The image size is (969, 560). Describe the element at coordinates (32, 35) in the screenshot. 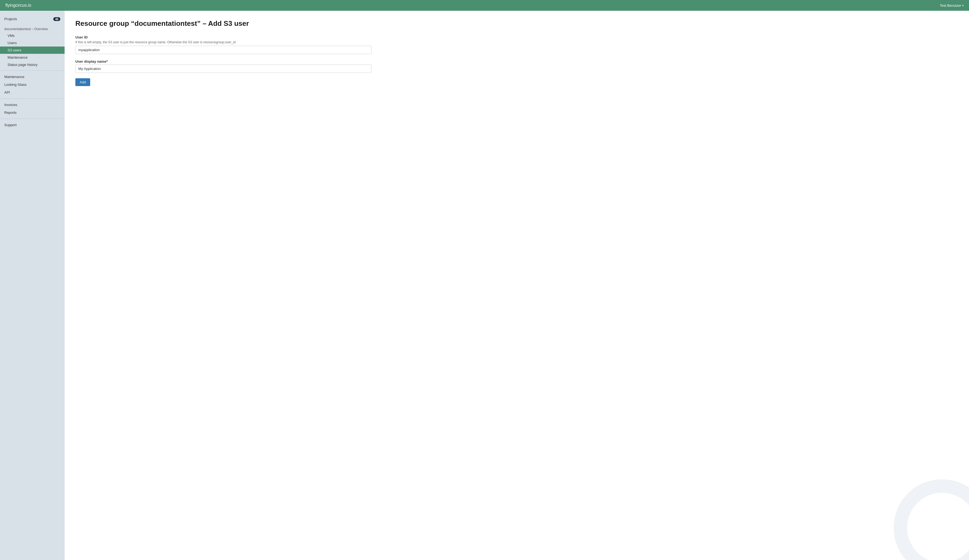

I see `sidebar-item-vms: VMs` at that location.